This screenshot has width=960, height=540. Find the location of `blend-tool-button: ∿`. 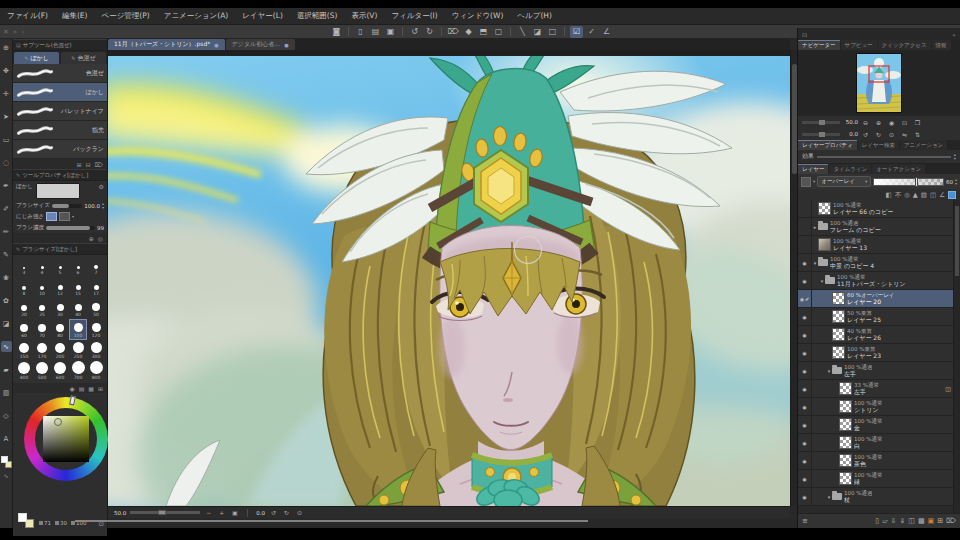

blend-tool-button: ∿ is located at coordinates (6, 346).